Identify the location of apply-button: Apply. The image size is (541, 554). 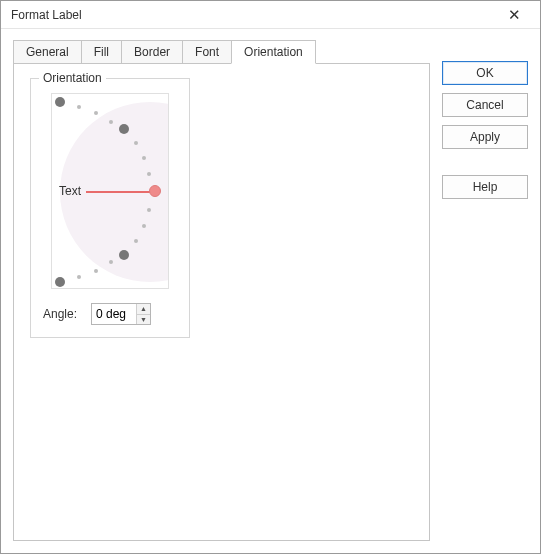
(485, 137).